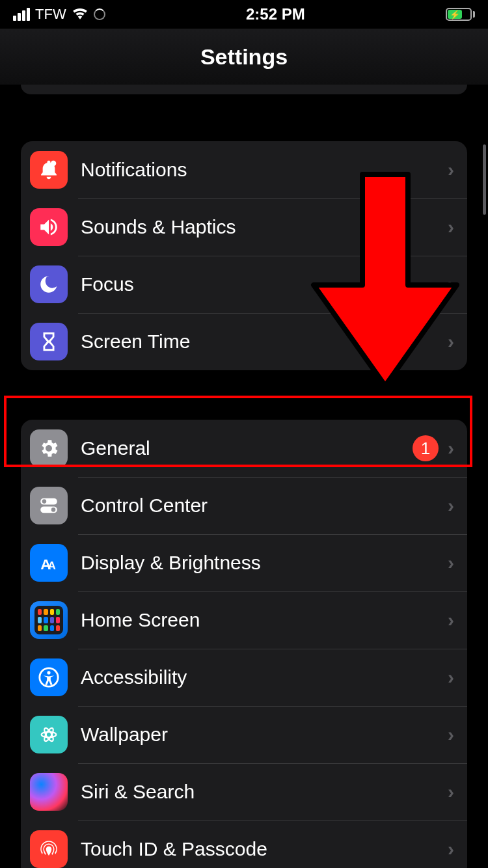  Describe the element at coordinates (247, 448) in the screenshot. I see `row-label: General` at that location.